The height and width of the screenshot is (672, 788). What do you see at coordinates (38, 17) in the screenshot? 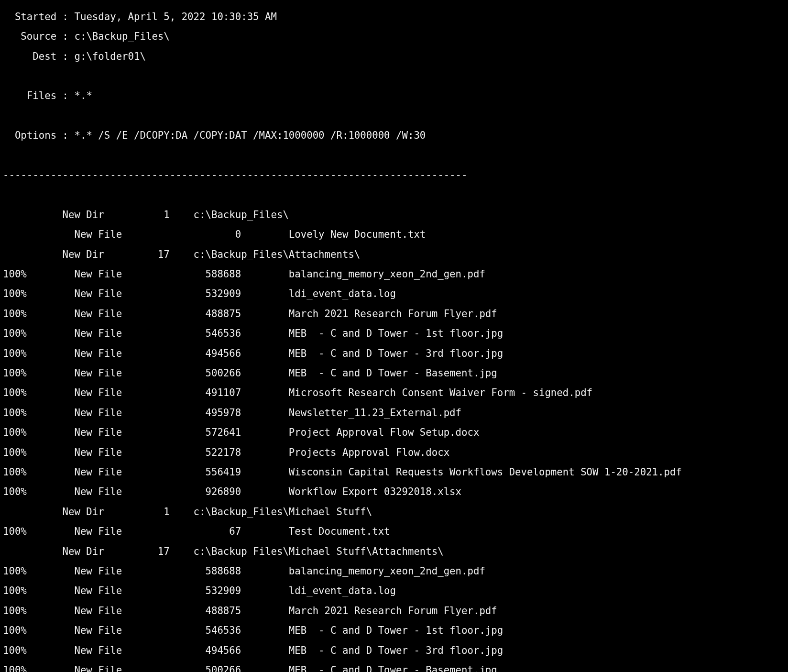
I see `label-started: Started :` at bounding box center [38, 17].